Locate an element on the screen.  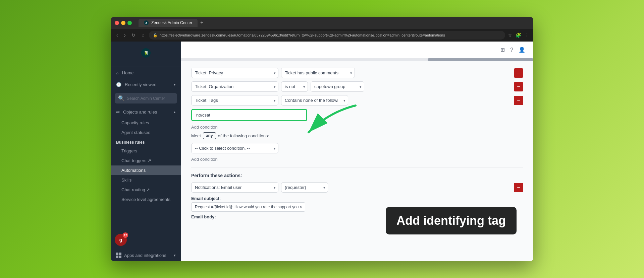
new-tab-button: + is located at coordinates (202, 23).